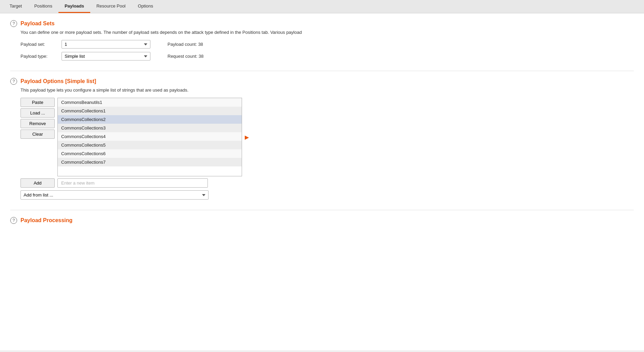 The height and width of the screenshot is (352, 644). I want to click on payload-set-select: 1 2 3, so click(106, 44).